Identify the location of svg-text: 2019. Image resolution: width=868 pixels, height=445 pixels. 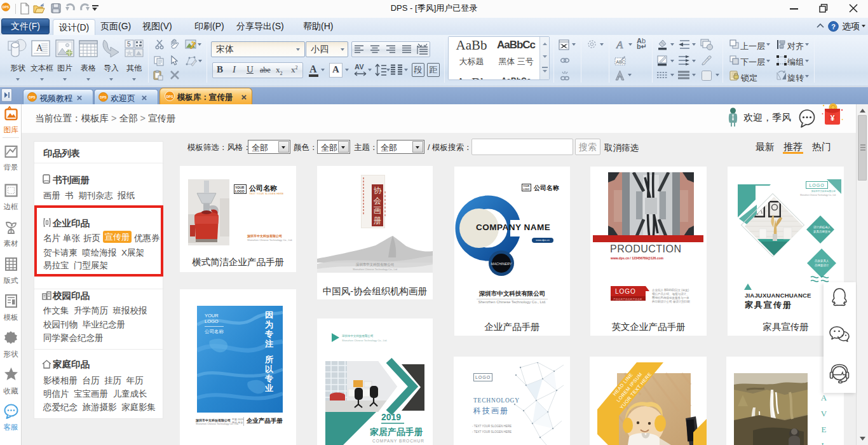
(391, 417).